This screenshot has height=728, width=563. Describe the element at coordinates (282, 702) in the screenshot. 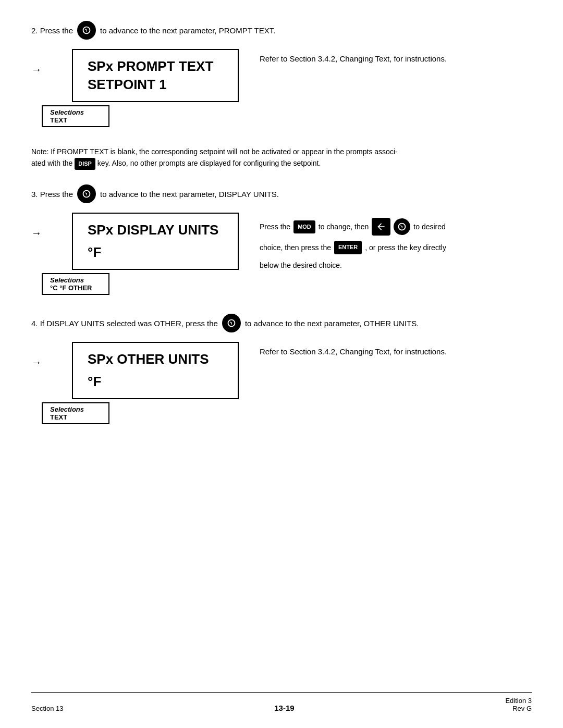

I see `page-footer: Section 13 13-19 Edition 3 Rev G` at that location.